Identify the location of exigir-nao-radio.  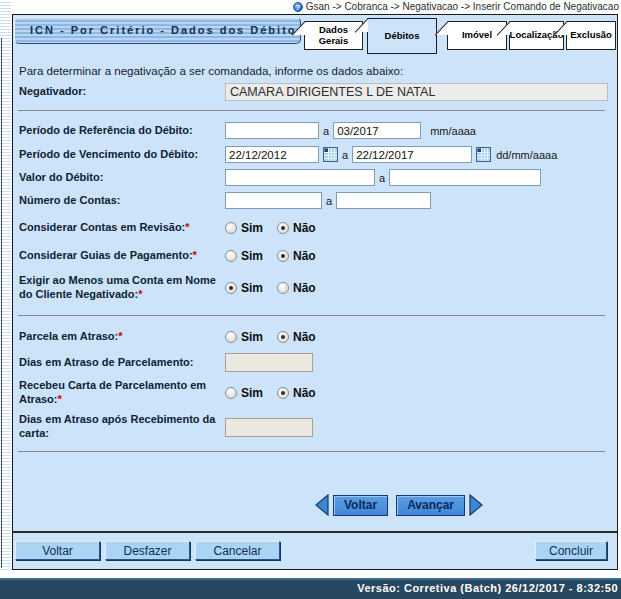
(283, 288).